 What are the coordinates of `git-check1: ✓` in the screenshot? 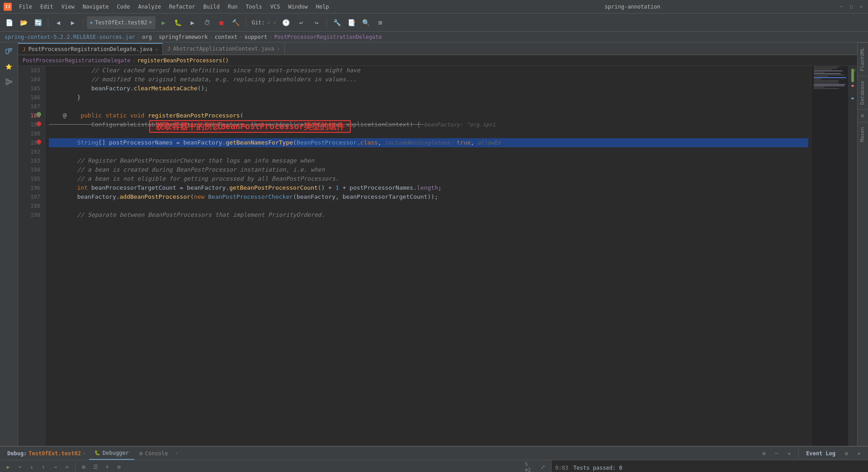 It's located at (269, 23).